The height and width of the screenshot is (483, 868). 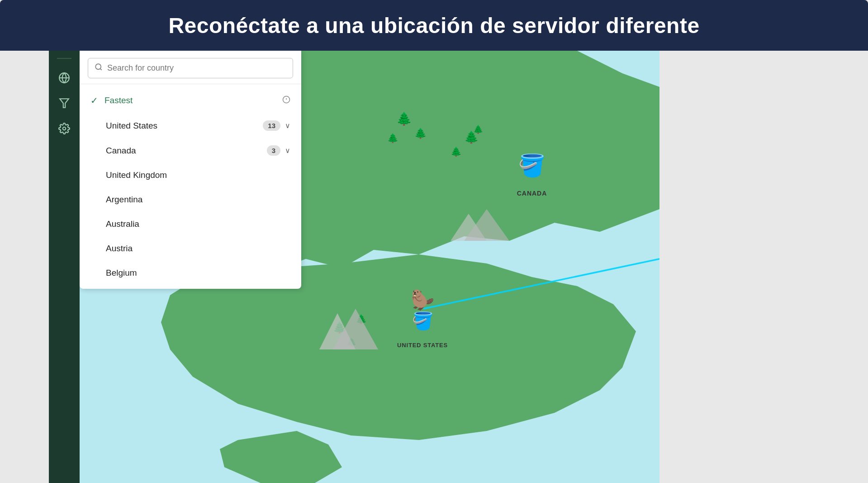 I want to click on dropdown-panel: ✓ Fastest United States 13 ∨, so click(x=190, y=170).